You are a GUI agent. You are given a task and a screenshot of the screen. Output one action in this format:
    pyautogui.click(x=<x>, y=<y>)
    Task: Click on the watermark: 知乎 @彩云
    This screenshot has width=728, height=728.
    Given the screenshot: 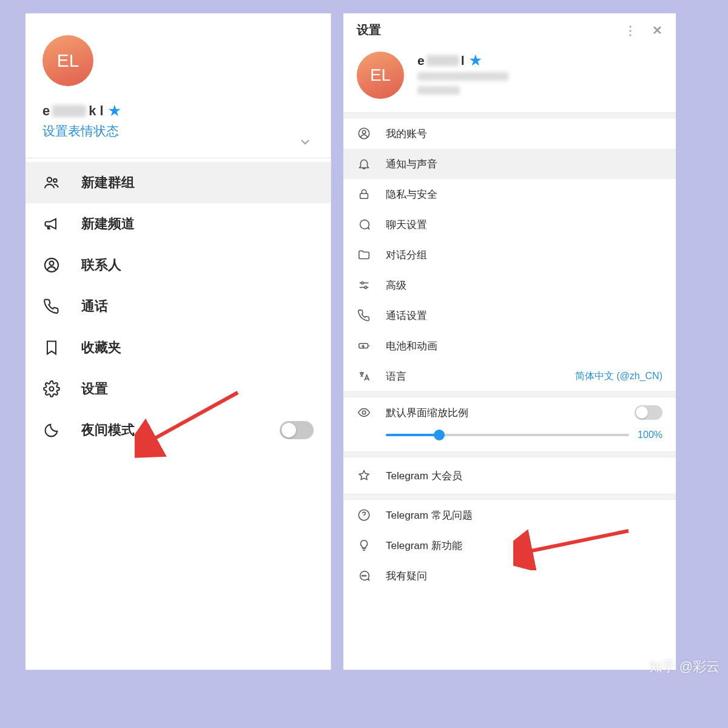 What is the action you would take?
    pyautogui.click(x=684, y=667)
    